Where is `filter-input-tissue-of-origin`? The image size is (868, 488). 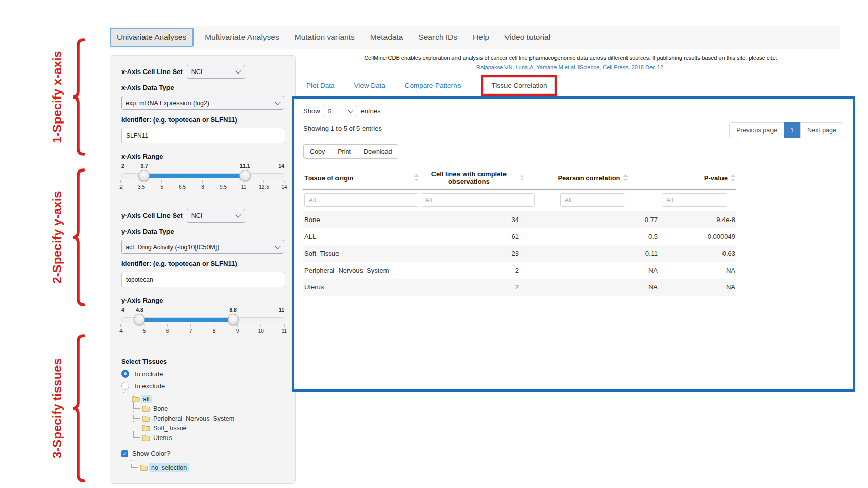 filter-input-tissue-of-origin is located at coordinates (361, 200).